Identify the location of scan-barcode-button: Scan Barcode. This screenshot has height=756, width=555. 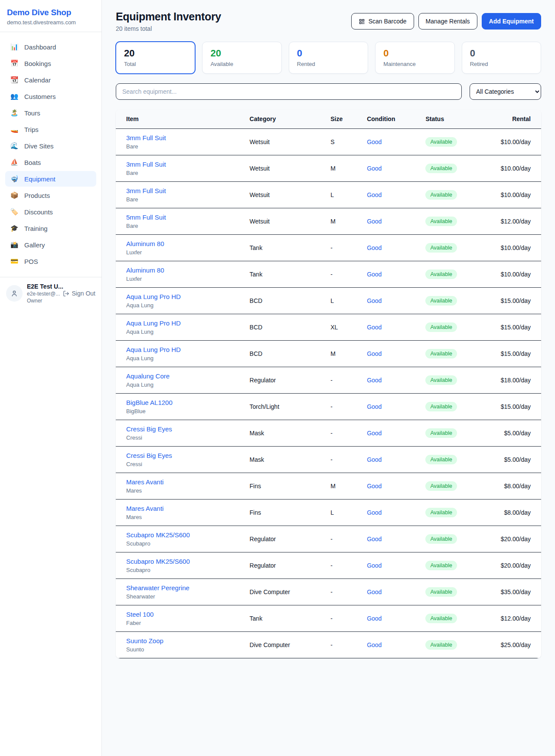
(382, 21).